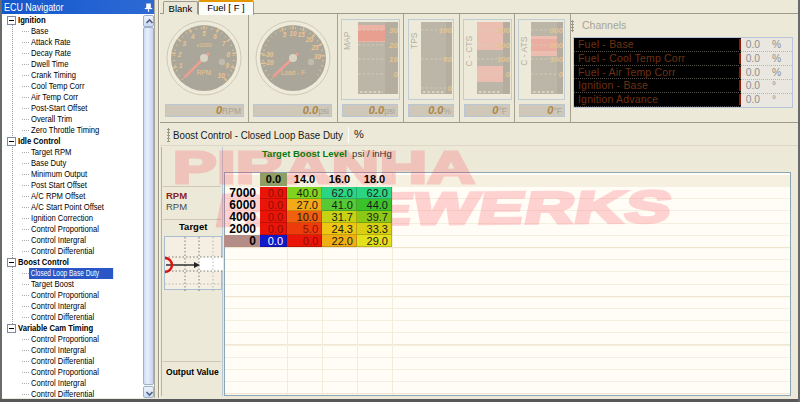 The height and width of the screenshot is (402, 800). What do you see at coordinates (414, 40) in the screenshot?
I see `svg-text: TPS` at bounding box center [414, 40].